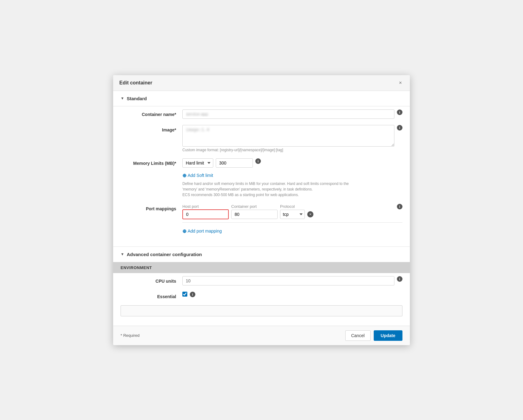 This screenshot has height=420, width=523. What do you see at coordinates (292, 189) in the screenshot?
I see `memory-limits-hint: Define hard and/or soft memory limits in…` at bounding box center [292, 189].